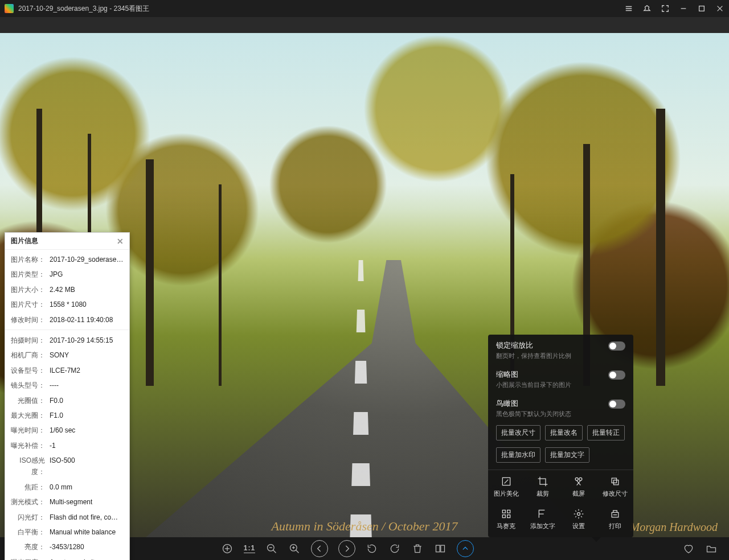 This screenshot has width=729, height=560. Describe the element at coordinates (615, 526) in the screenshot. I see `tool-label: 打印` at that location.